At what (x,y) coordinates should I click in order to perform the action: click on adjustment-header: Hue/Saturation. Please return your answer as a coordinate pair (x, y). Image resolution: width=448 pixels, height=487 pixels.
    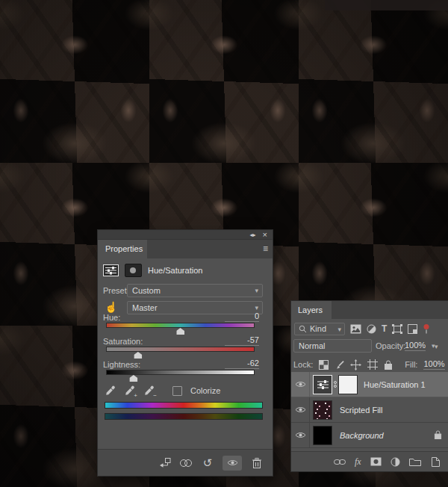
    Looking at the image, I should click on (185, 270).